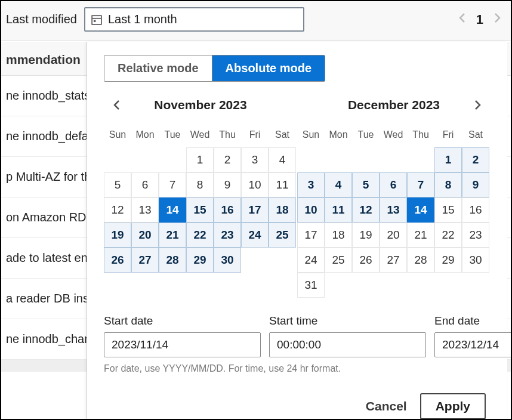 This screenshot has width=512, height=420. What do you see at coordinates (215, 68) in the screenshot?
I see `mode-toggle: Relative mode Absolute mode` at bounding box center [215, 68].